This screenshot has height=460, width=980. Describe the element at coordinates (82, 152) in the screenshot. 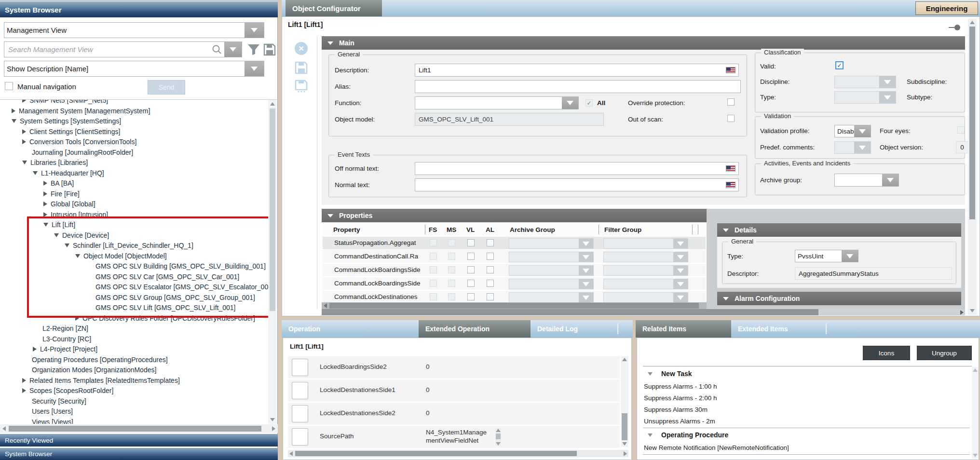

I see `tree-item: Journaling [JournalingRootFolder]` at that location.